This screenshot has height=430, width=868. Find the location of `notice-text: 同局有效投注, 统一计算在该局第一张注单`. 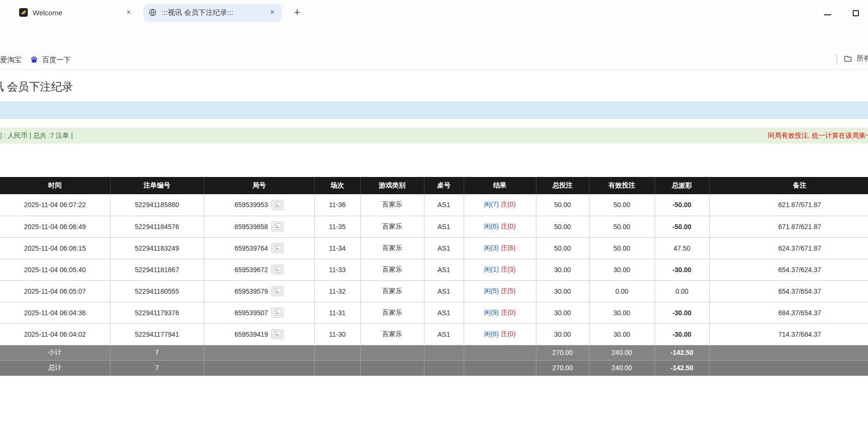

notice-text: 同局有效投注, 统一计算在该局第一张注单 is located at coordinates (818, 136).